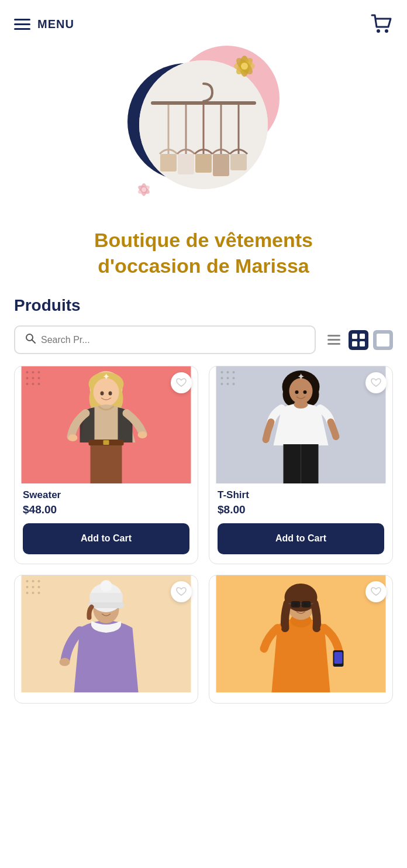  What do you see at coordinates (301, 639) in the screenshot?
I see `product-card-yellow-top: ✦` at bounding box center [301, 639].